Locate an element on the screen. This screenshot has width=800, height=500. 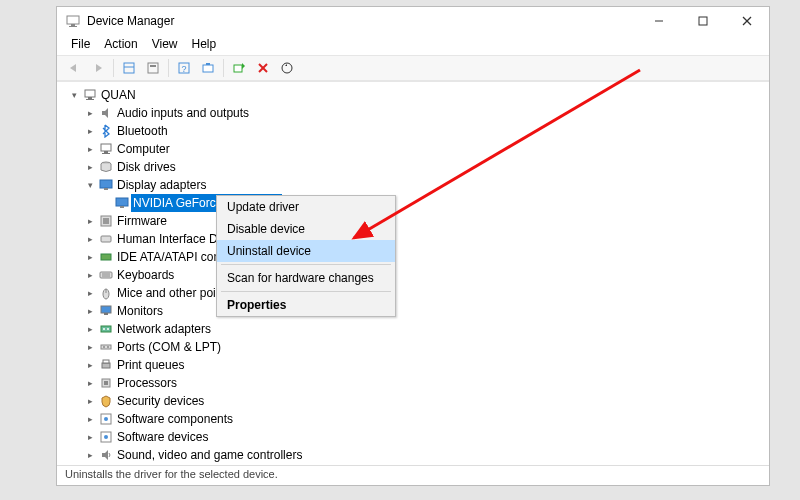
category-kb: ▸Keyboards is located at coordinates (415, 275).